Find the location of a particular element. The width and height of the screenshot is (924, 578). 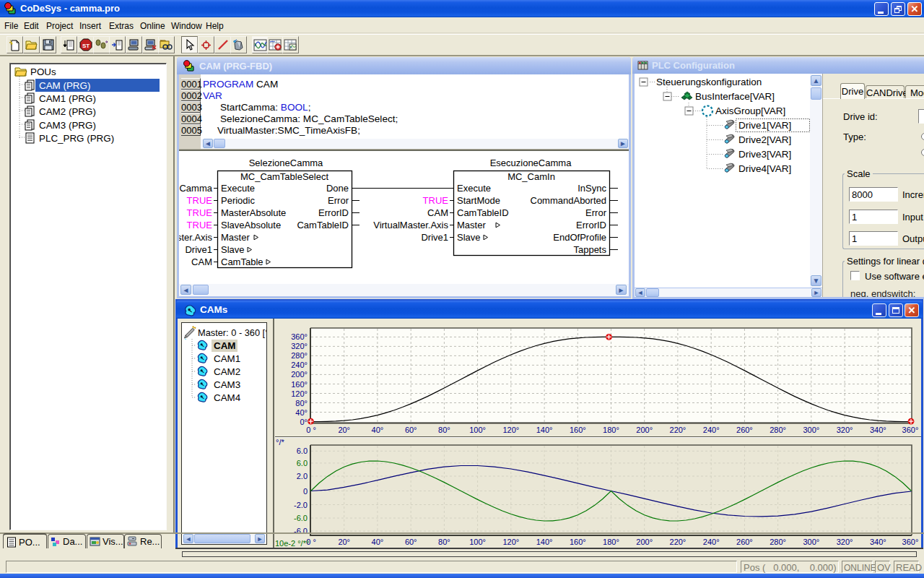

svg-text: Drive3[VAR] is located at coordinates (765, 155).